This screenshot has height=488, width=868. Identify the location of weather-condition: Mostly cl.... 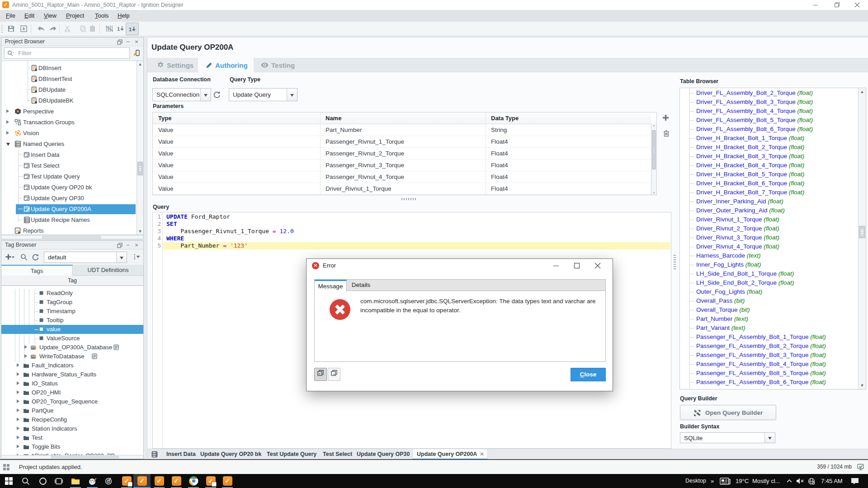
(766, 481).